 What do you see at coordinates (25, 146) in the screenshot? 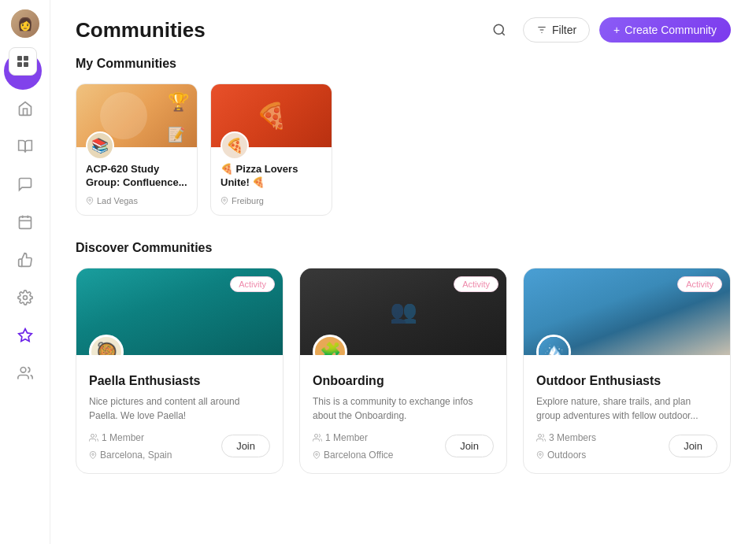
I see `sidebar-item-library` at bounding box center [25, 146].